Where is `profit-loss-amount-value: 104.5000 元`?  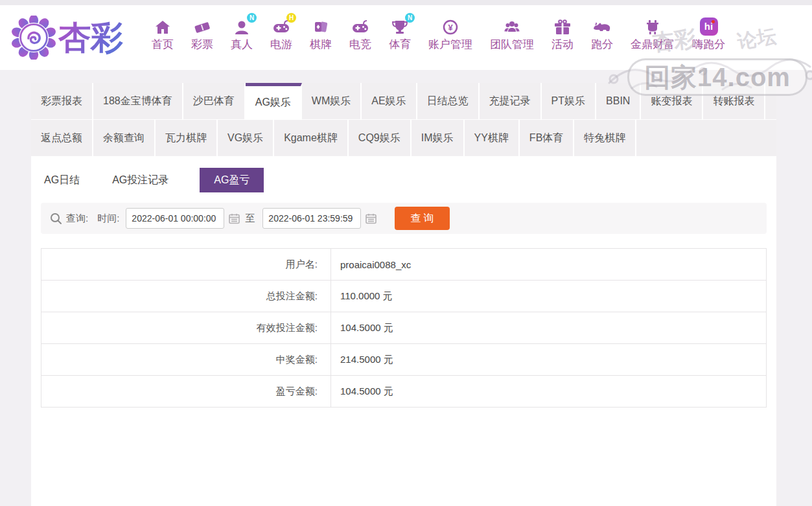
profit-loss-amount-value: 104.5000 元 is located at coordinates (549, 391).